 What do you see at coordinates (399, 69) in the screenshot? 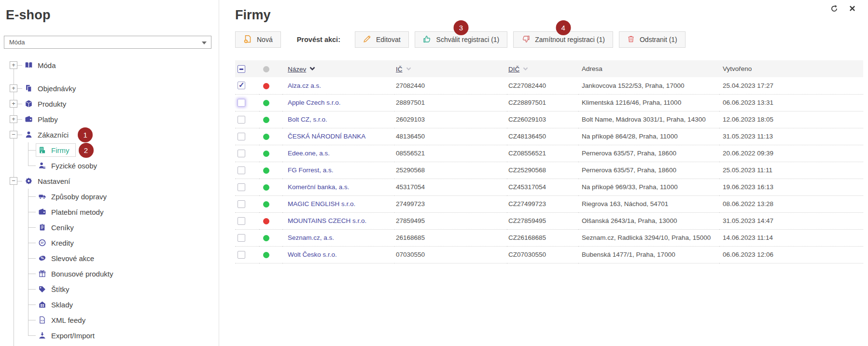
I see `sort-by-ic: IČ` at bounding box center [399, 69].